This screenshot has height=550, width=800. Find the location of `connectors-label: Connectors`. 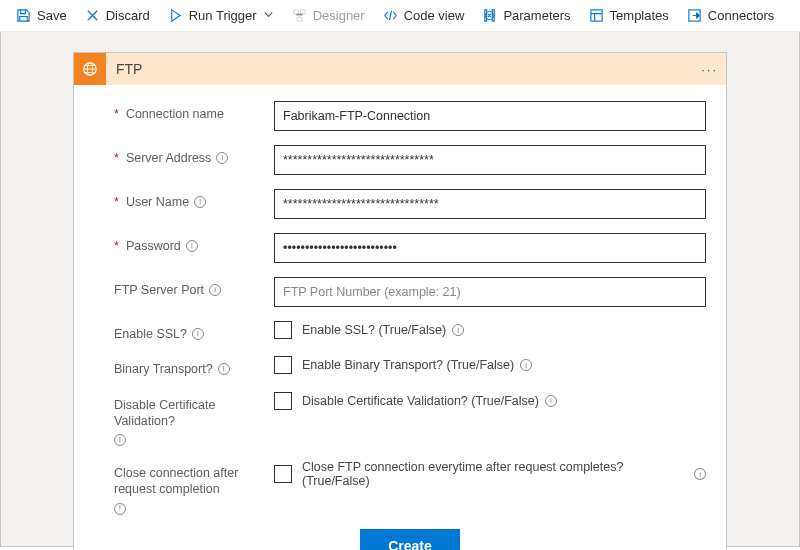

connectors-label: Connectors is located at coordinates (741, 16).